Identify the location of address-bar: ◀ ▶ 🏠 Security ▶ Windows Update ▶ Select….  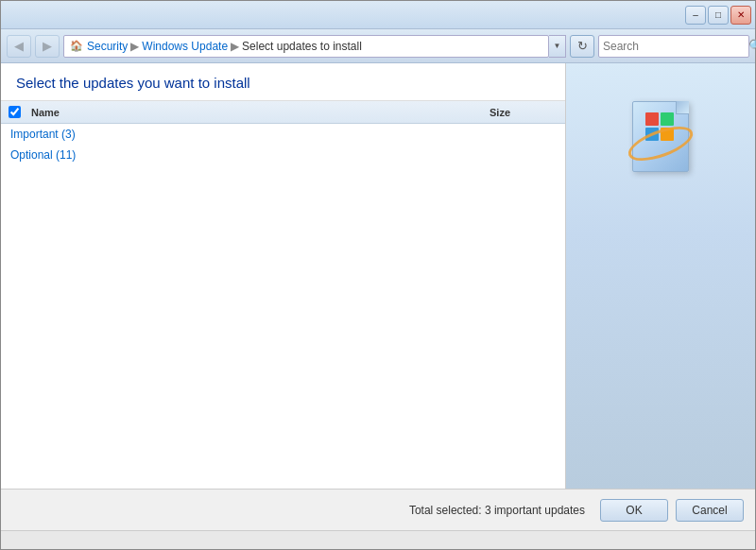
(378, 46).